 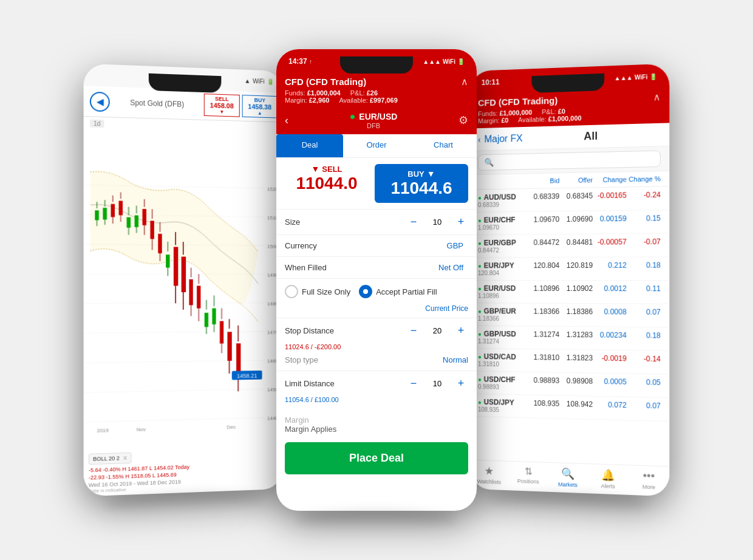 I want to click on market-changepct-7: -0.14, so click(x=644, y=362).